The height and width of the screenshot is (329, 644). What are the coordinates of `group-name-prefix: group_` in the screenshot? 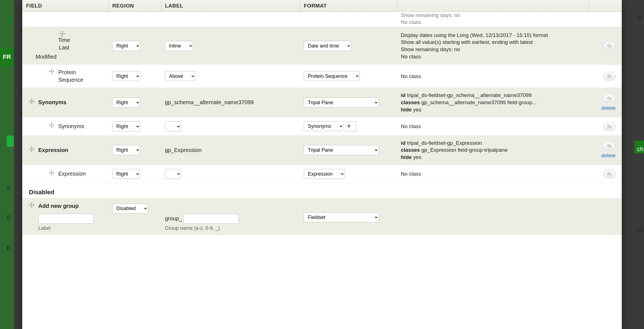 It's located at (173, 218).